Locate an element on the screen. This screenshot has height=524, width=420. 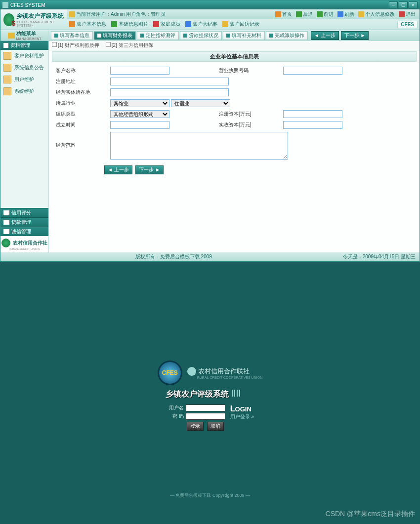
bar-credit-score: 信用评分 is located at coordinates (25, 212).